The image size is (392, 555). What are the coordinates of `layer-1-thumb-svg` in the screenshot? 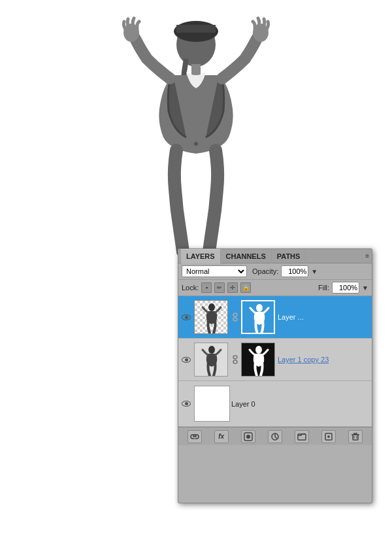 It's located at (212, 318).